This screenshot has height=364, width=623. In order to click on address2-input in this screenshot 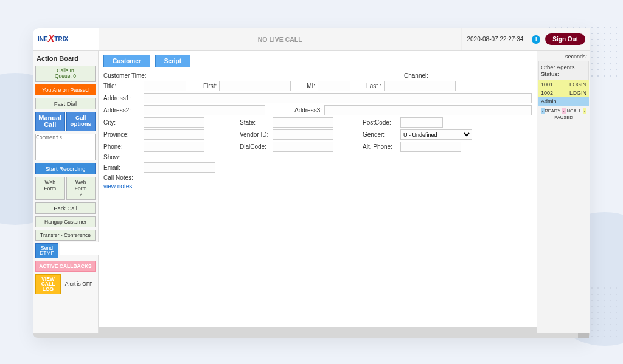, I will do `click(204, 111)`.